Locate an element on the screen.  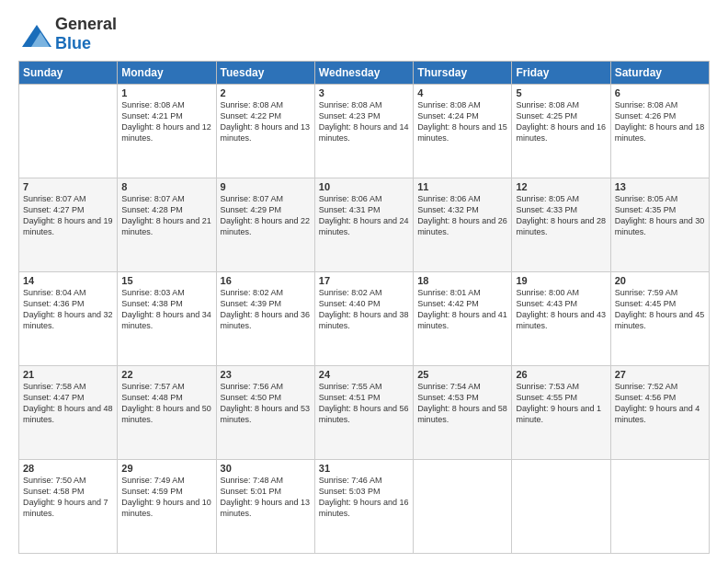
day-number: 22 is located at coordinates (166, 374).